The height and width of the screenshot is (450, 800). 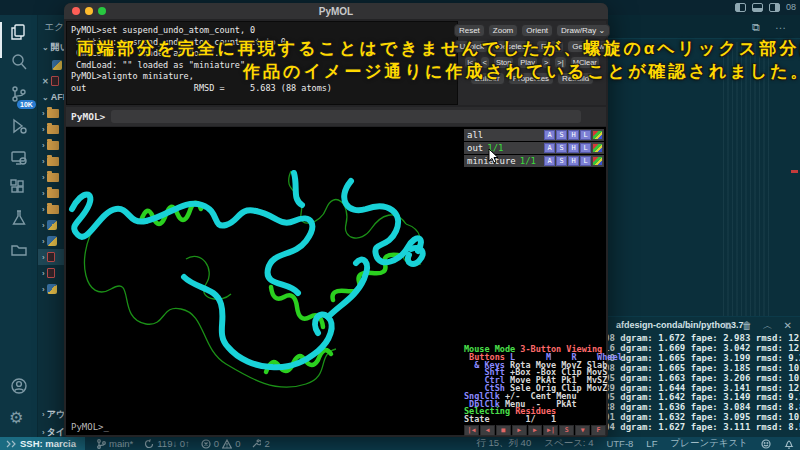 What do you see at coordinates (260, 444) in the screenshot?
I see `tools-item: 2` at bounding box center [260, 444].